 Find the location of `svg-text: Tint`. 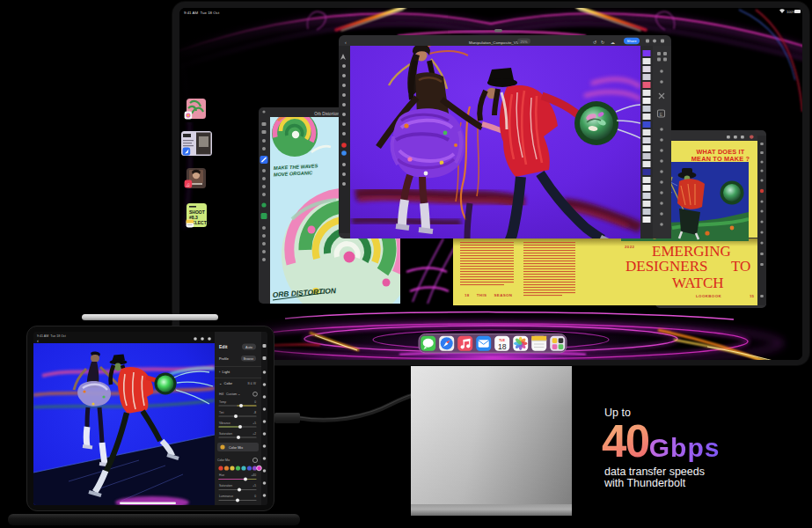

svg-text: Tint is located at coordinates (222, 413).